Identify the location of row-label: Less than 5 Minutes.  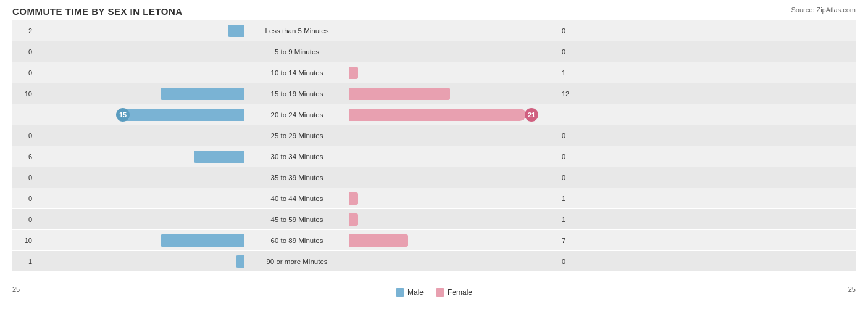
(297, 31).